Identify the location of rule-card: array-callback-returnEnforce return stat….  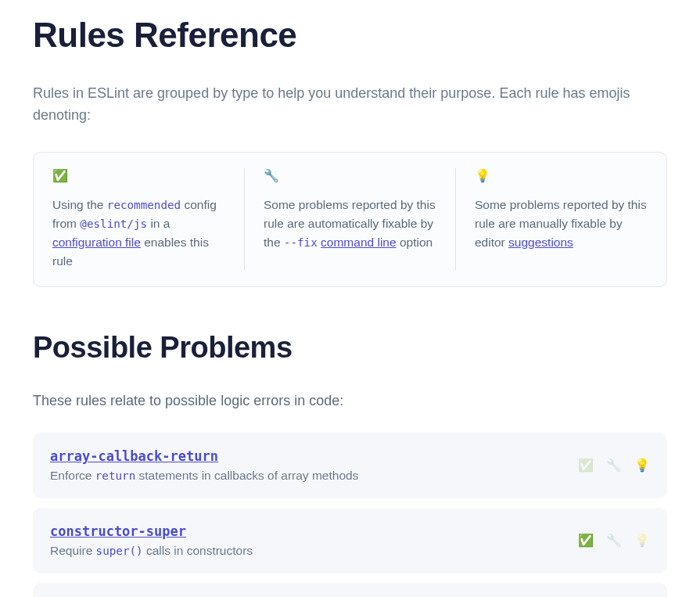
(350, 466).